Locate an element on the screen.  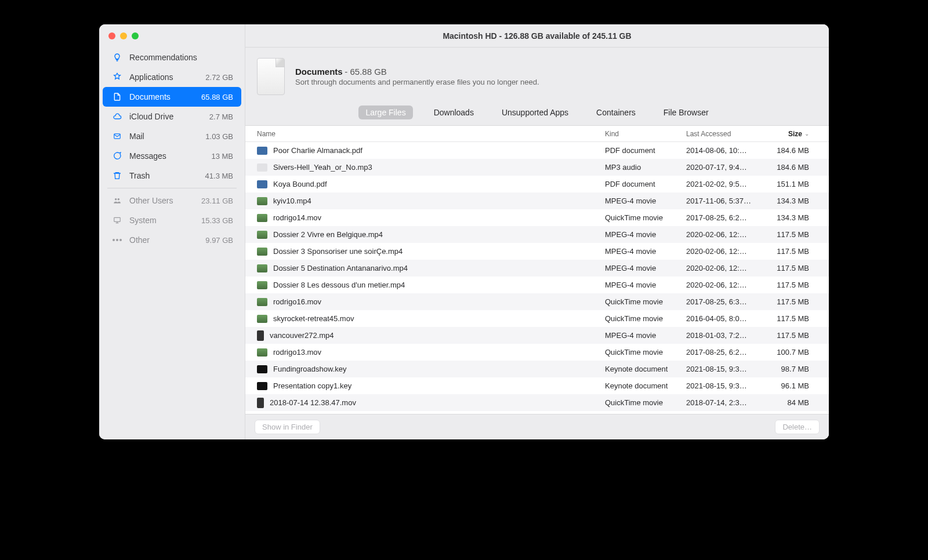
tabs: Large FilesDownloadsUnsupported AppsCont… is located at coordinates (537, 114).